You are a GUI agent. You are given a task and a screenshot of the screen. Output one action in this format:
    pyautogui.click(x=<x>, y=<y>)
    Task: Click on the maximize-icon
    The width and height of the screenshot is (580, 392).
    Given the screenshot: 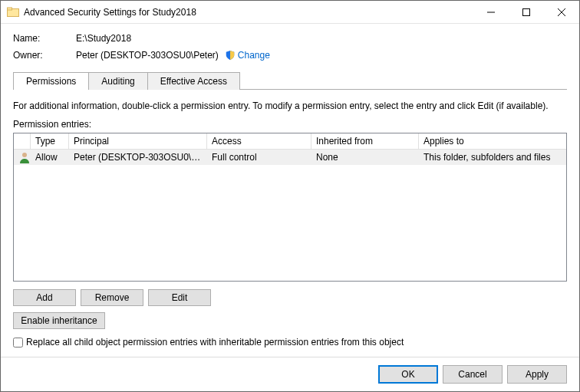 What is the action you would take?
    pyautogui.click(x=526, y=12)
    